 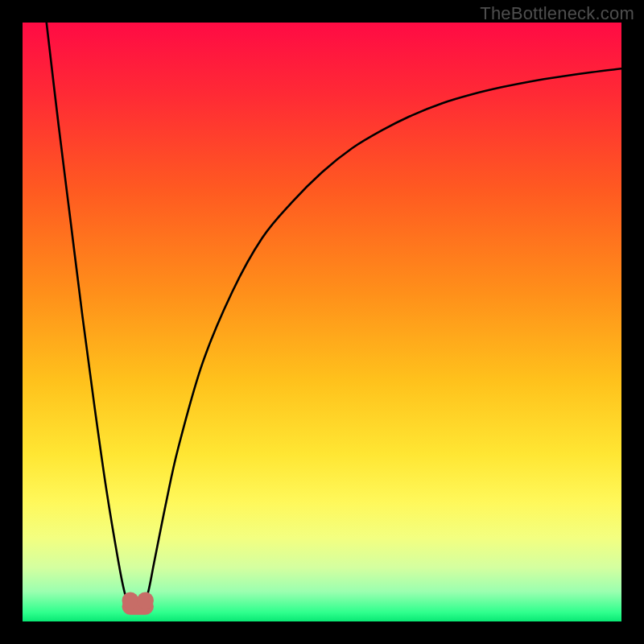 I want to click on watermark-text: TheBottleneck.com, so click(x=557, y=14).